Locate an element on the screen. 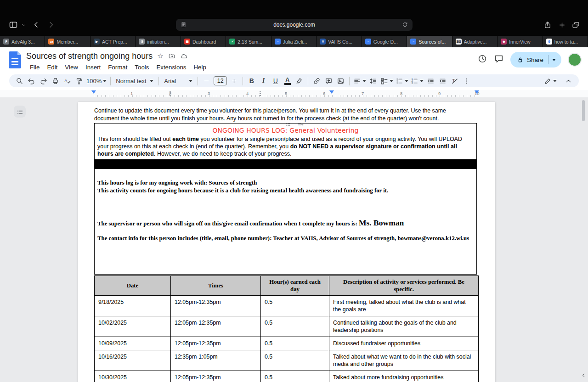  browser-tab: ▶ACT Prep... is located at coordinates (113, 41).